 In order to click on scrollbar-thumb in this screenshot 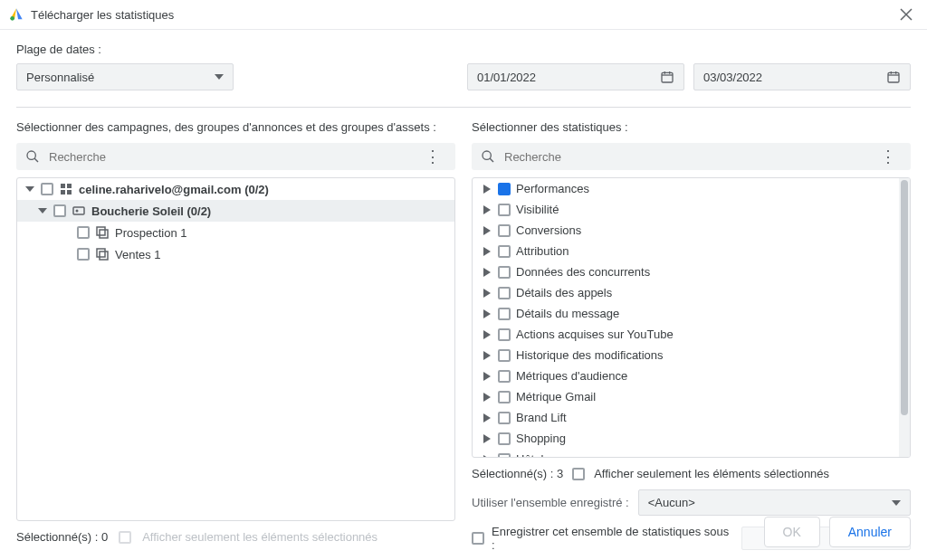, I will do `click(904, 298)`.